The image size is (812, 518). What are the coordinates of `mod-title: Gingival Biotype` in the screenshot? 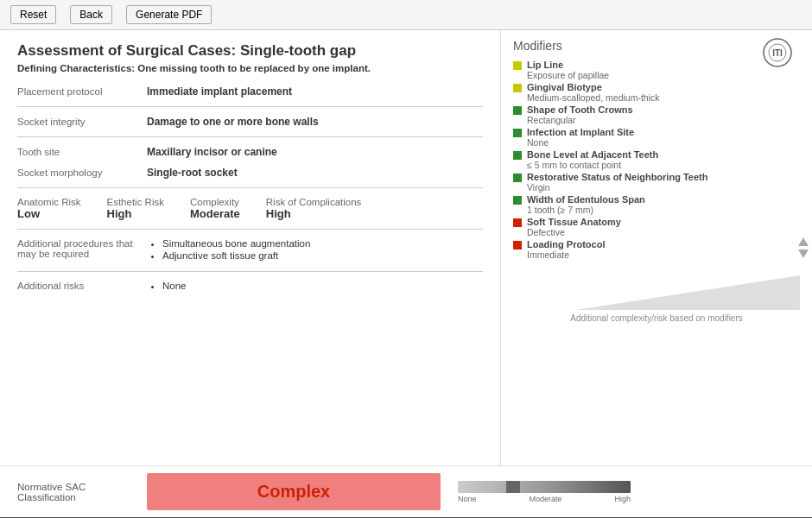 It's located at (593, 87).